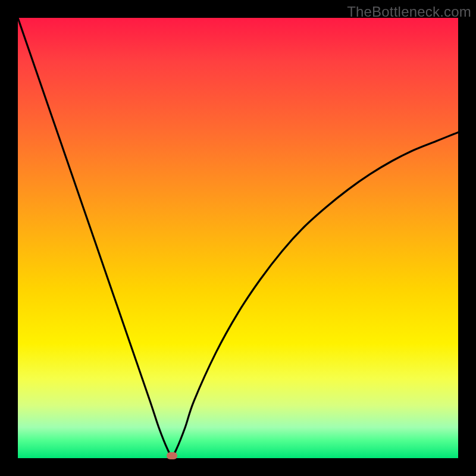 The image size is (476, 476). I want to click on watermark-text: TheBottleneck.com, so click(409, 12).